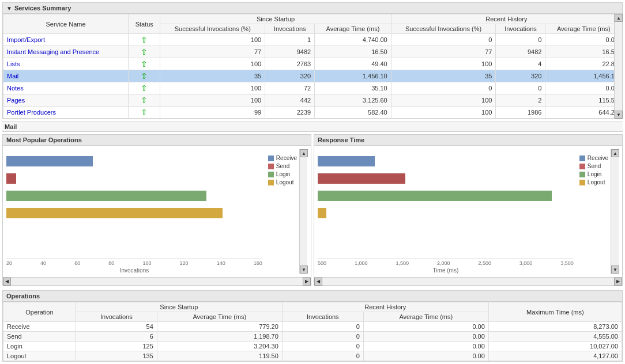  What do you see at coordinates (9, 8) in the screenshot?
I see `collapse-icon: ▼` at bounding box center [9, 8].